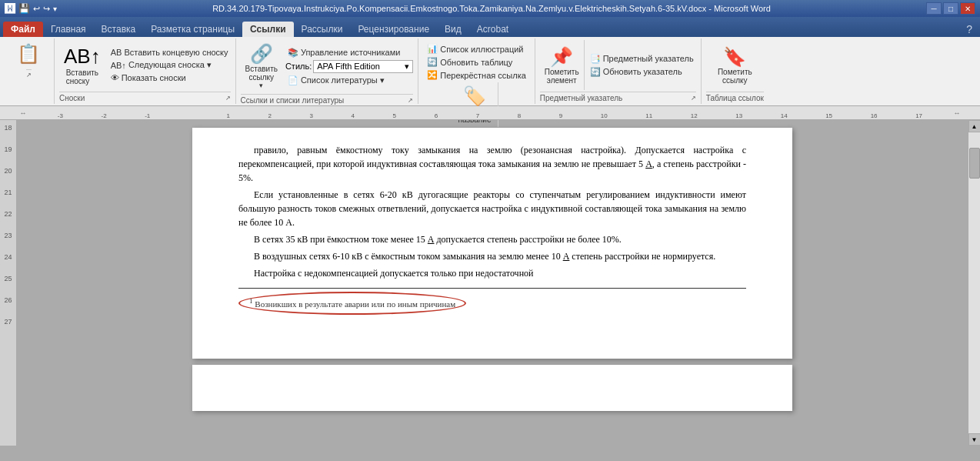 The height and width of the screenshot is (461, 980). Describe the element at coordinates (975, 126) in the screenshot. I see `scroll-up-button: ▲` at that location.